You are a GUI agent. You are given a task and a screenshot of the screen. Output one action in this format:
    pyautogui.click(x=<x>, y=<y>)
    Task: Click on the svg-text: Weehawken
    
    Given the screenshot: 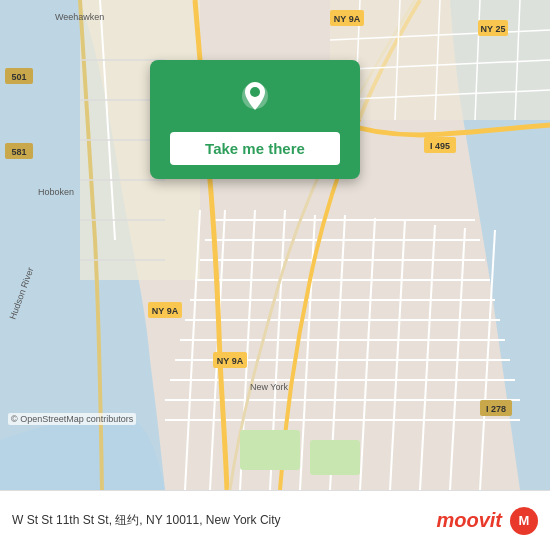 What is the action you would take?
    pyautogui.click(x=80, y=17)
    